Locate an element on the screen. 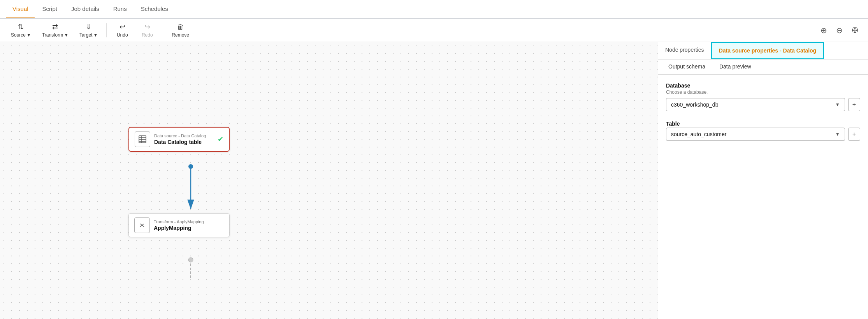 The width and height of the screenshot is (868, 319). database-field-group: Database Choose a database. c360_worksho… is located at coordinates (763, 97).